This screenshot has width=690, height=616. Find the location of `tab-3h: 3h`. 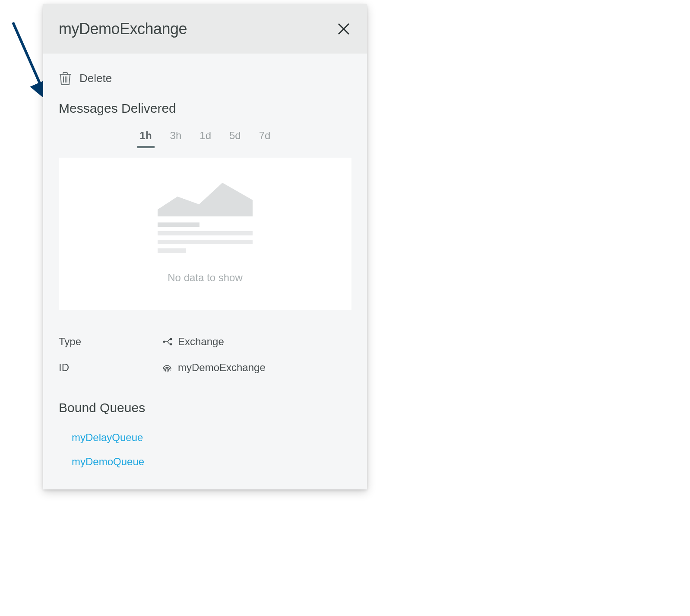

tab-3h: 3h is located at coordinates (176, 138).